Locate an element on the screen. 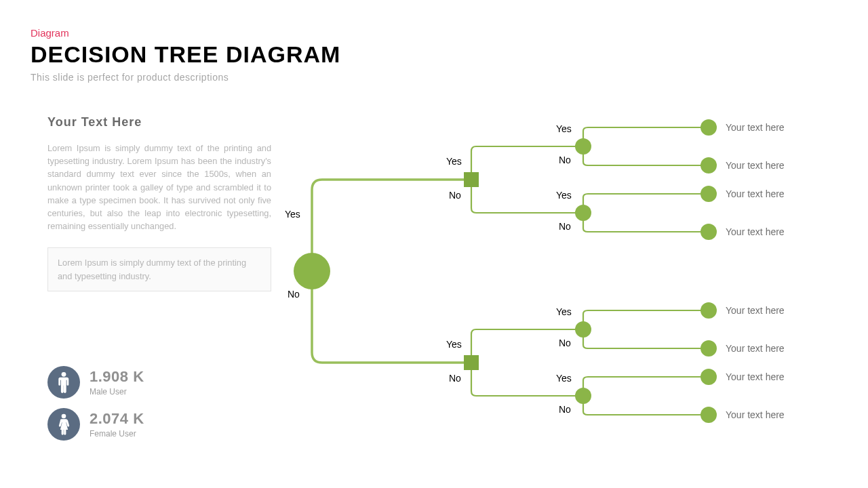 This screenshot has width=868, height=488. sidebar-callout: Lorem Ipsum is simply dummy text of the … is located at coordinates (159, 269).